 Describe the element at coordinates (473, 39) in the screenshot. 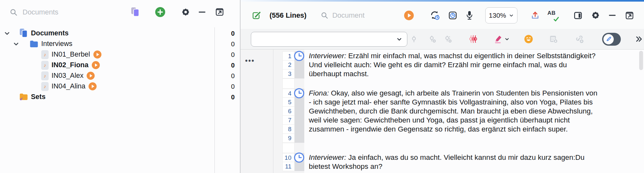

I see `smart-coding-button` at that location.